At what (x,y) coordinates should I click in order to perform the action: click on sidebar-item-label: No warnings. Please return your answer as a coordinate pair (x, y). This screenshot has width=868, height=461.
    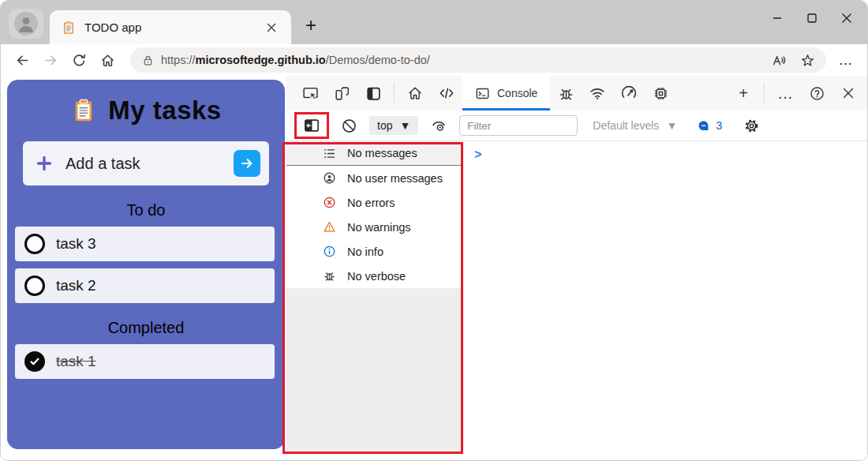
    Looking at the image, I should click on (379, 227).